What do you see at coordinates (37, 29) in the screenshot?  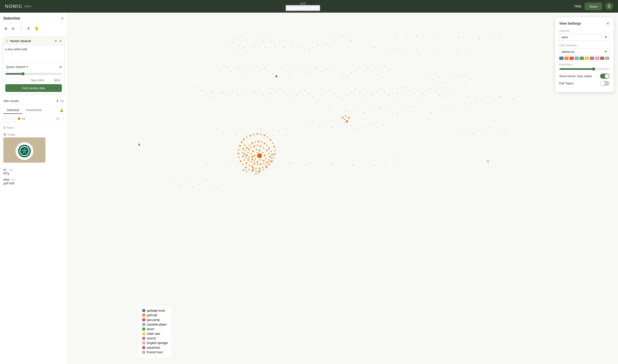 I see `tool-hand: ✋` at bounding box center [37, 29].